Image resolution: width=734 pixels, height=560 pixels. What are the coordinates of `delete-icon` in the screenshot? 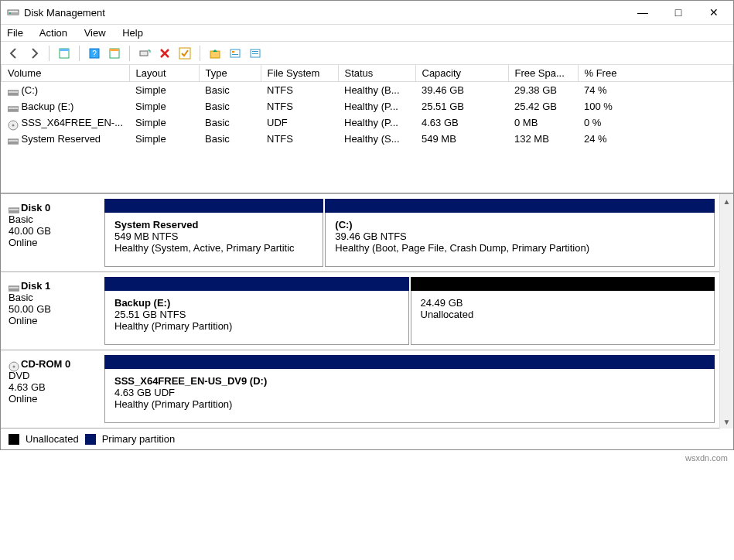 It's located at (165, 53).